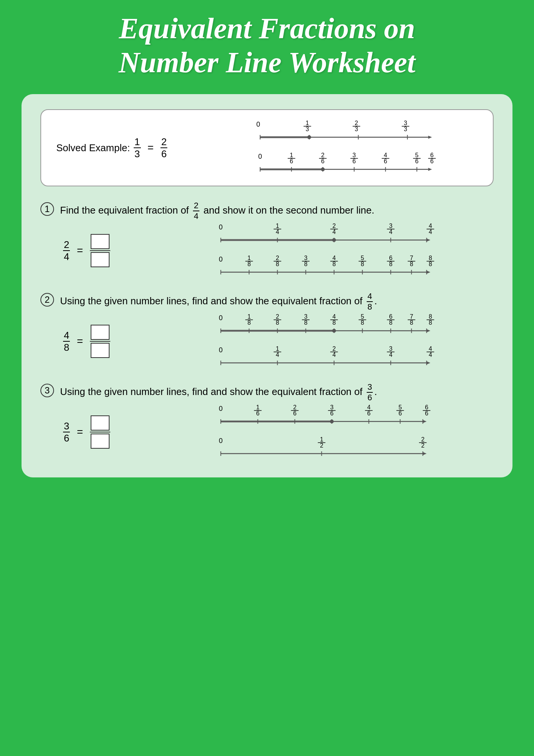  Describe the element at coordinates (310, 234) in the screenshot. I see `q1-top-nl: 0 1 4 2 4 3 4 4 4` at that location.